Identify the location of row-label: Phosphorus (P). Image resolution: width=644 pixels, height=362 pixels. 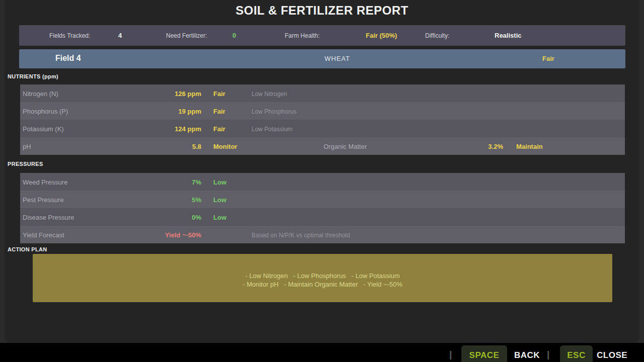
(45, 112).